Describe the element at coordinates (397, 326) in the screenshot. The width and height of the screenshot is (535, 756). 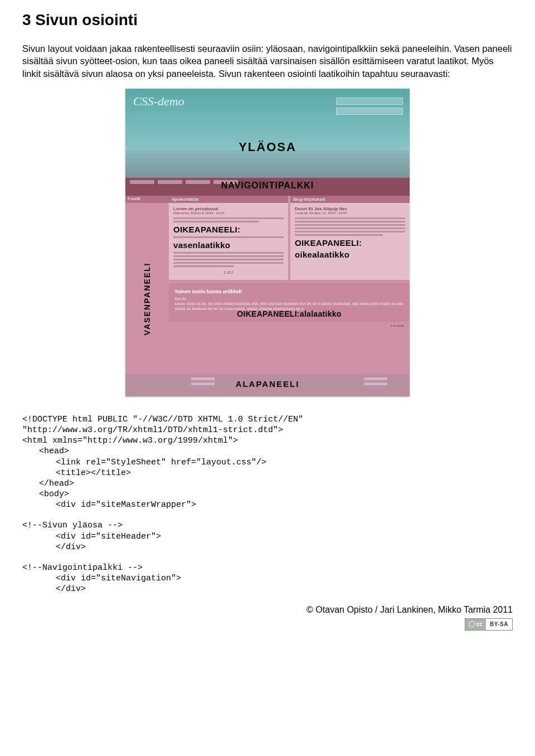
I see `bottom-readmore: Lue lisää` at that location.